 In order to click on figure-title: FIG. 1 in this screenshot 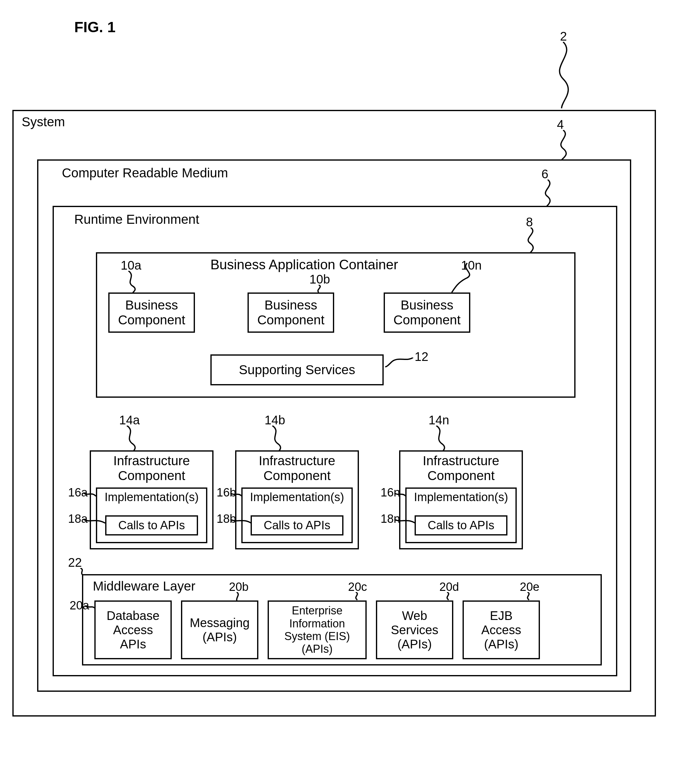, I will do `click(371, 27)`.